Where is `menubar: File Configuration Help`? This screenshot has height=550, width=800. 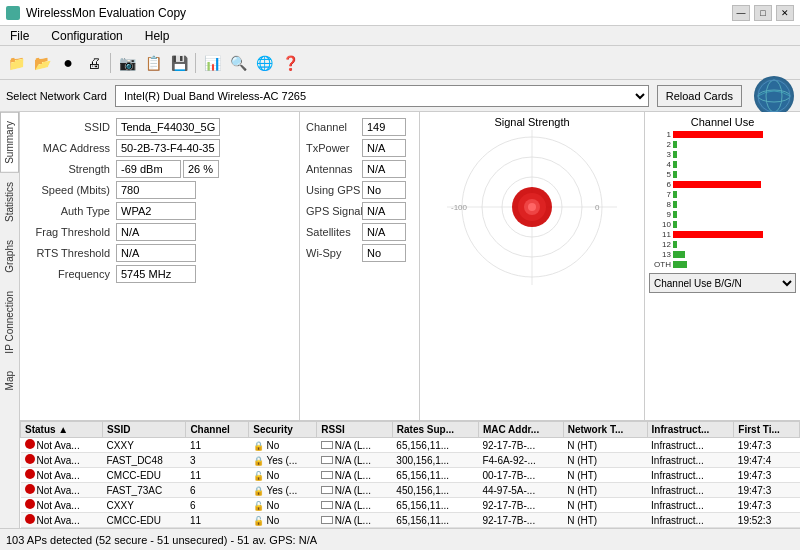
menubar: File Configuration Help is located at coordinates (400, 36).